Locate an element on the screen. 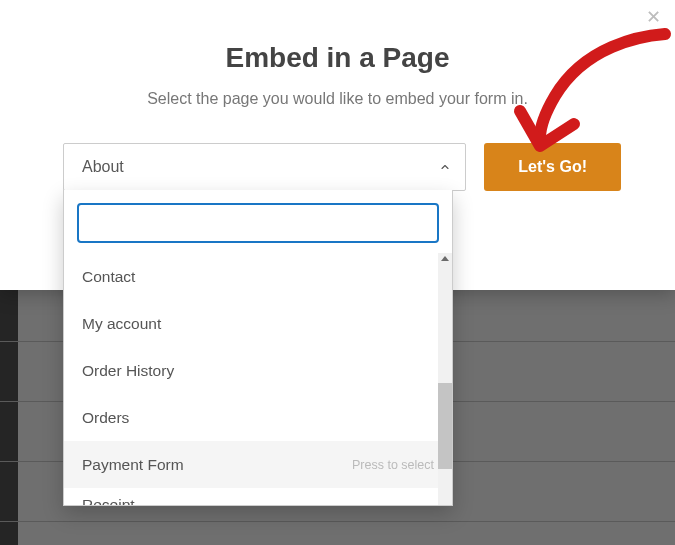 This screenshot has height=545, width=675. option-label: Contact is located at coordinates (108, 277).